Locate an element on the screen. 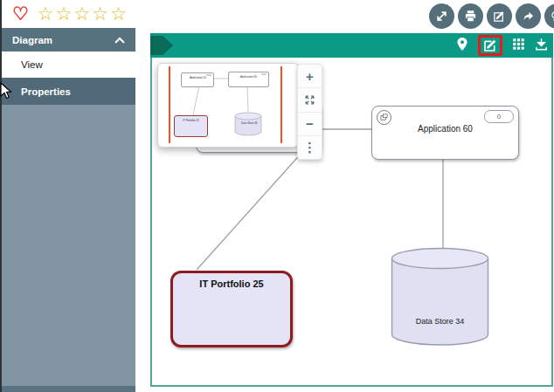 This screenshot has width=554, height=392. minimap-node-label: Application 50 is located at coordinates (197, 77).